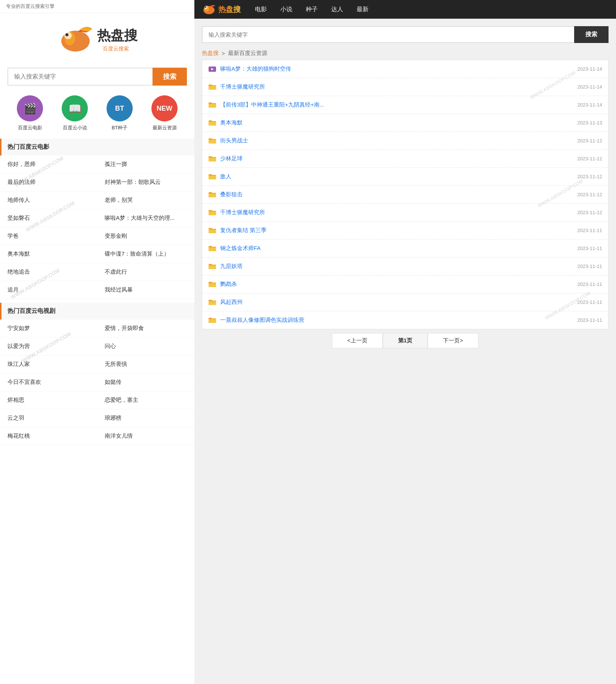 The width and height of the screenshot is (616, 684). What do you see at coordinates (146, 418) in the screenshot?
I see `list-item: 琅琊榜` at bounding box center [146, 418].